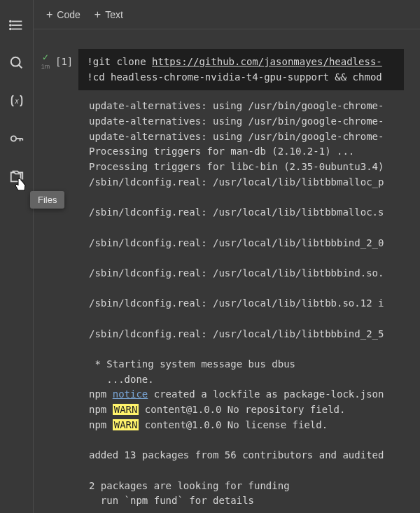  I want to click on files-icon, so click(17, 176).